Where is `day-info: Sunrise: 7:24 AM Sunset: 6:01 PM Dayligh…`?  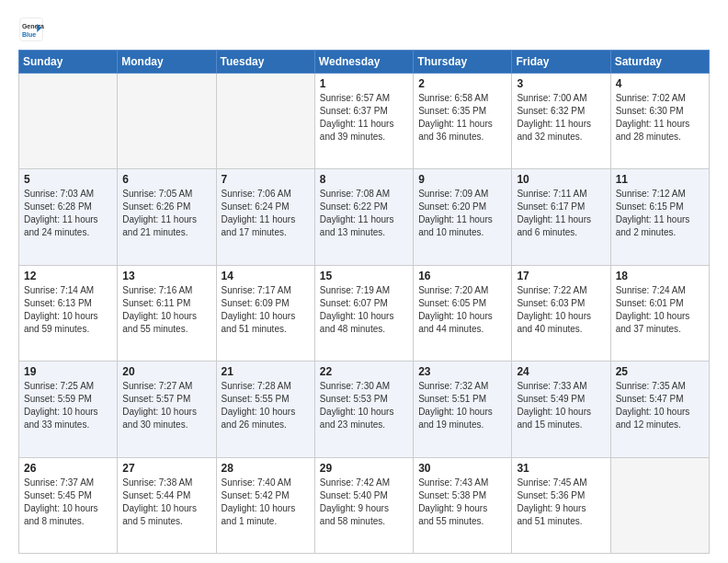
day-info: Sunrise: 7:24 AM Sunset: 6:01 PM Dayligh… is located at coordinates (660, 310).